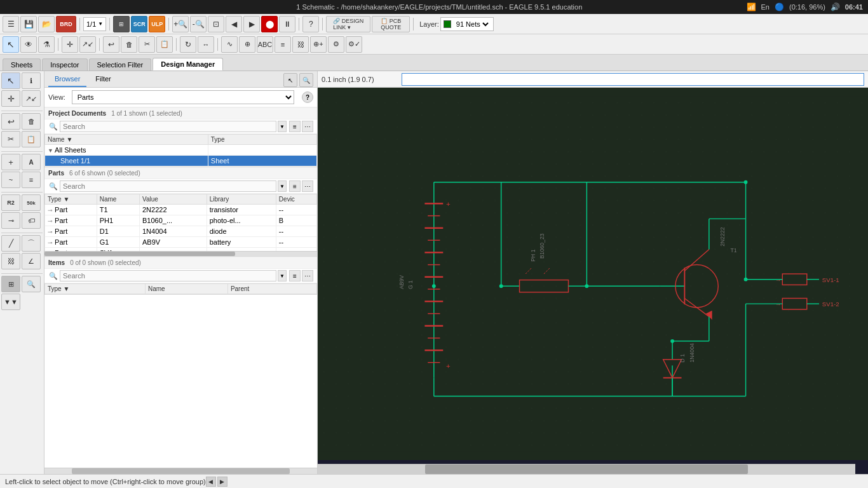 Image resolution: width=868 pixels, height=488 pixels. What do you see at coordinates (31, 284) in the screenshot?
I see `zoom-lt-btn: 🔍` at bounding box center [31, 284].